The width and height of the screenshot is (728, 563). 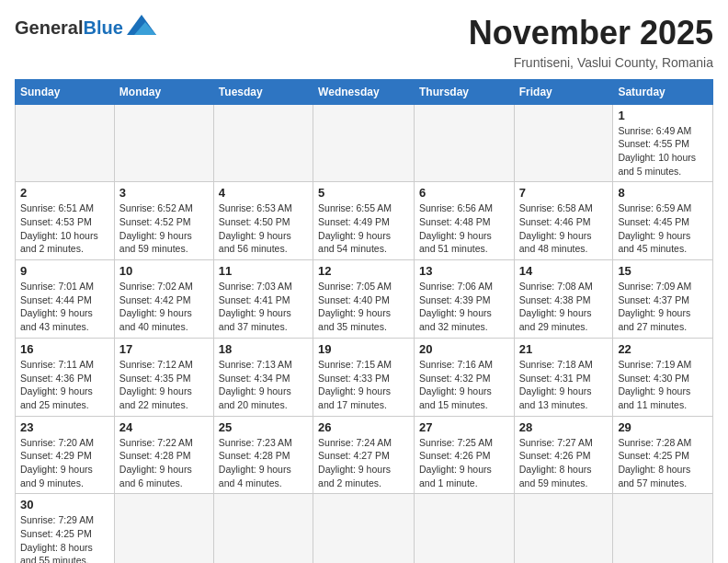 What do you see at coordinates (563, 377) in the screenshot?
I see `calendar-day-cell: 21Sunrise: 7:18 AM Sunset: 4:31 PM Dayli…` at bounding box center [563, 377].